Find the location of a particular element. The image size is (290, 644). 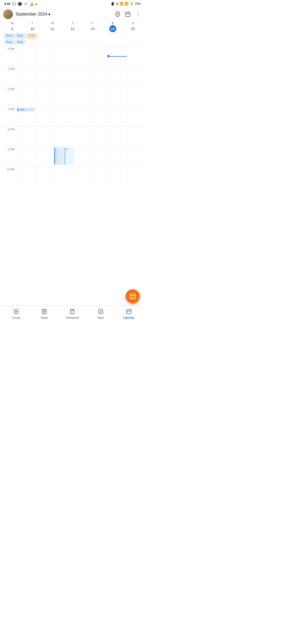

time-row-6pm: 6 PM is located at coordinates (73, 96).